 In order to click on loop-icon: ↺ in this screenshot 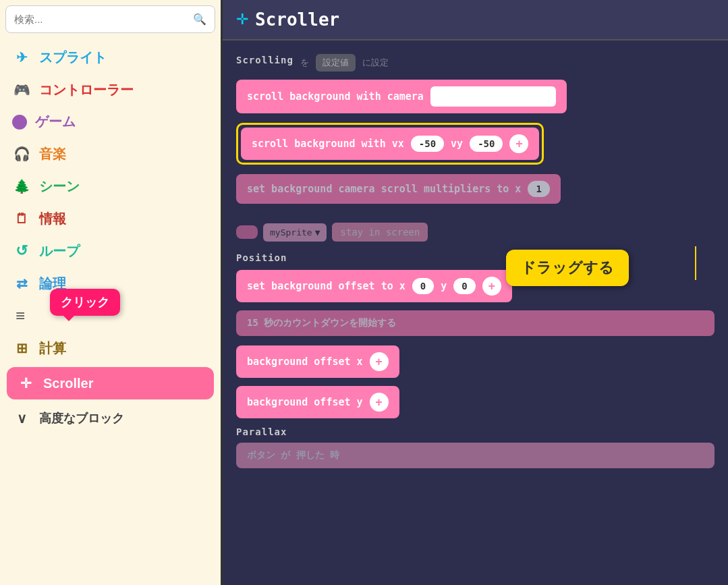, I will do `click(22, 251)`.